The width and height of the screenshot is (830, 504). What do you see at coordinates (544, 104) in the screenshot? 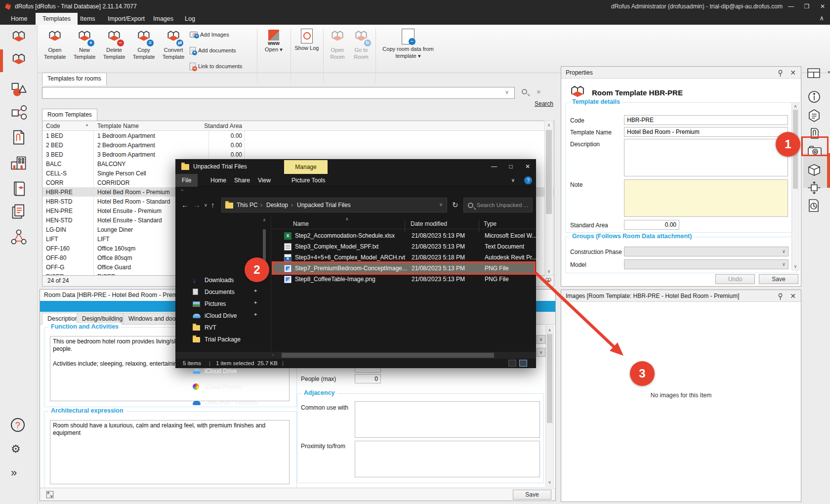
I see `search-link: Search` at bounding box center [544, 104].